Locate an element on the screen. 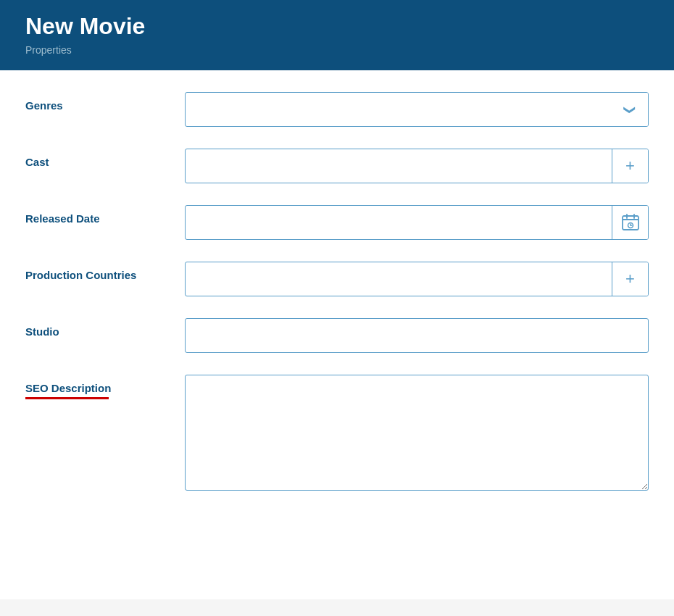 The height and width of the screenshot is (616, 674). production-countries-input is located at coordinates (399, 279).